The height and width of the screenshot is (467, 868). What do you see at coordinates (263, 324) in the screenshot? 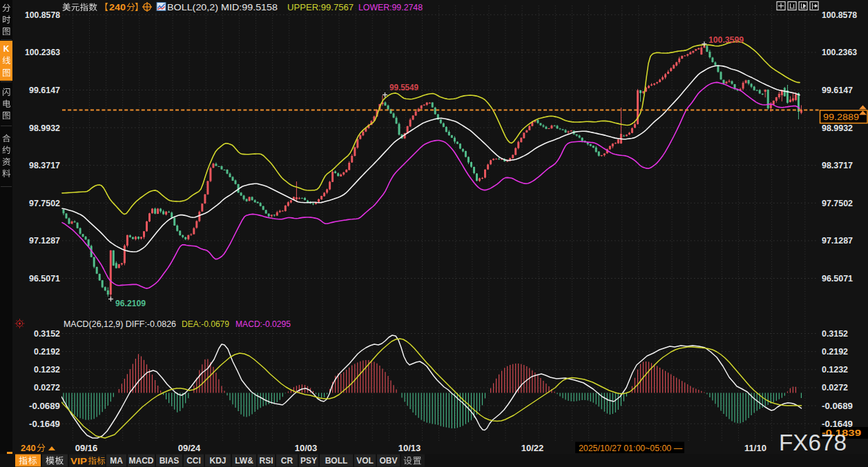
I see `svg-text: MACD:-0.0295` at bounding box center [263, 324].